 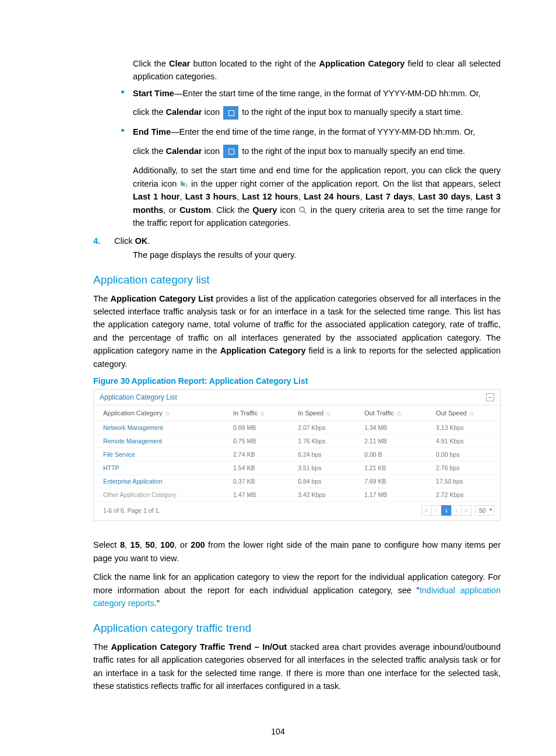 I want to click on panel-title: Application Category List, so click(x=139, y=397).